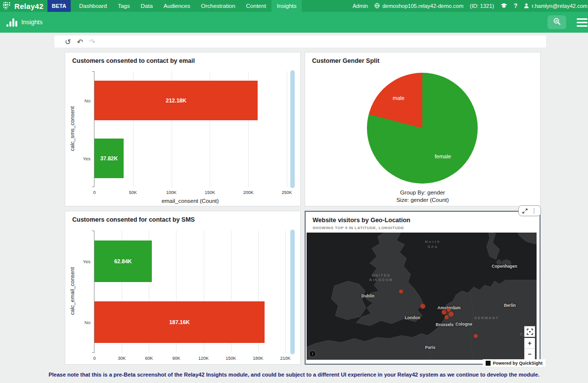 The image size is (588, 383). What do you see at coordinates (180, 322) in the screenshot?
I see `bar-no: 187.16K` at bounding box center [180, 322].